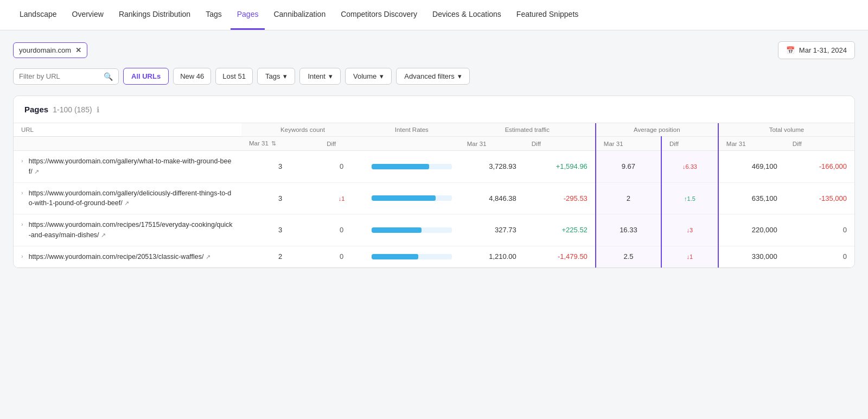 The image size is (868, 419). I want to click on nav-item-rankings: Rankings Distribution, so click(155, 15).